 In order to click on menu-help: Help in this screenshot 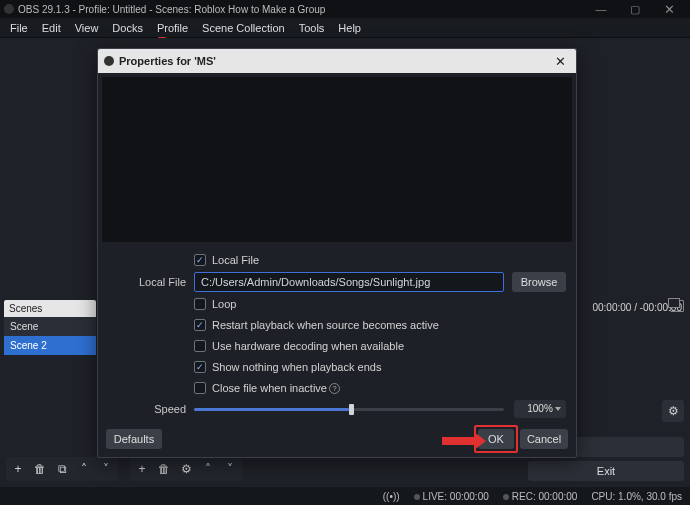, I will do `click(350, 28)`.